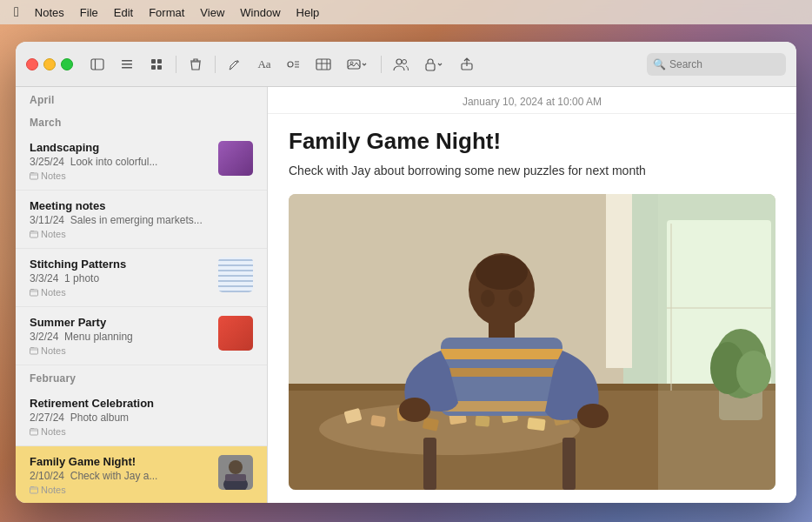 This screenshot has height=522, width=812. I want to click on note-item-summer: Summer Party 3/2/24 Menu planning Notes, so click(141, 336).